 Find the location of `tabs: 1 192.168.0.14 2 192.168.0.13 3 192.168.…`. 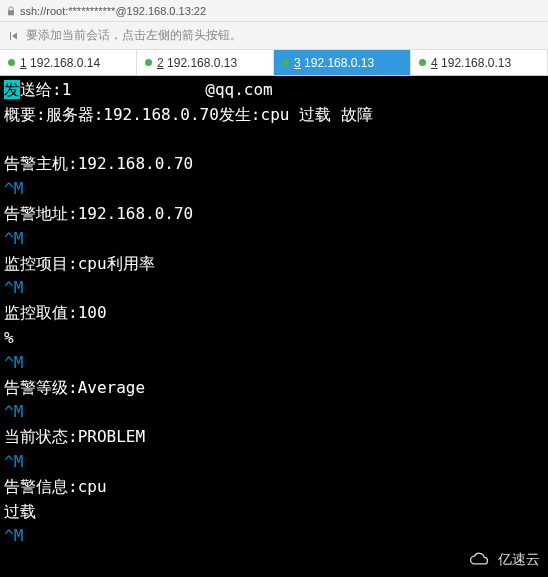

tabs: 1 192.168.0.14 2 192.168.0.13 3 192.168.… is located at coordinates (274, 63).